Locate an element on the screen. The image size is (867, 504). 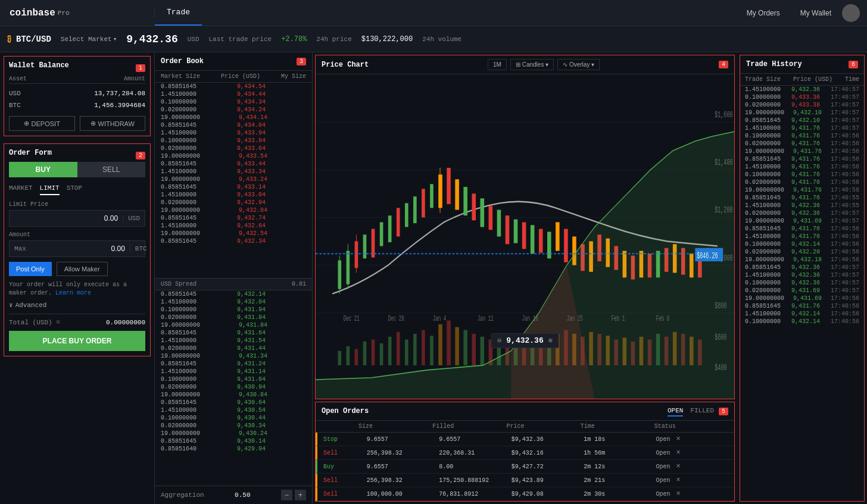
tab-stop: STOP is located at coordinates (74, 189).